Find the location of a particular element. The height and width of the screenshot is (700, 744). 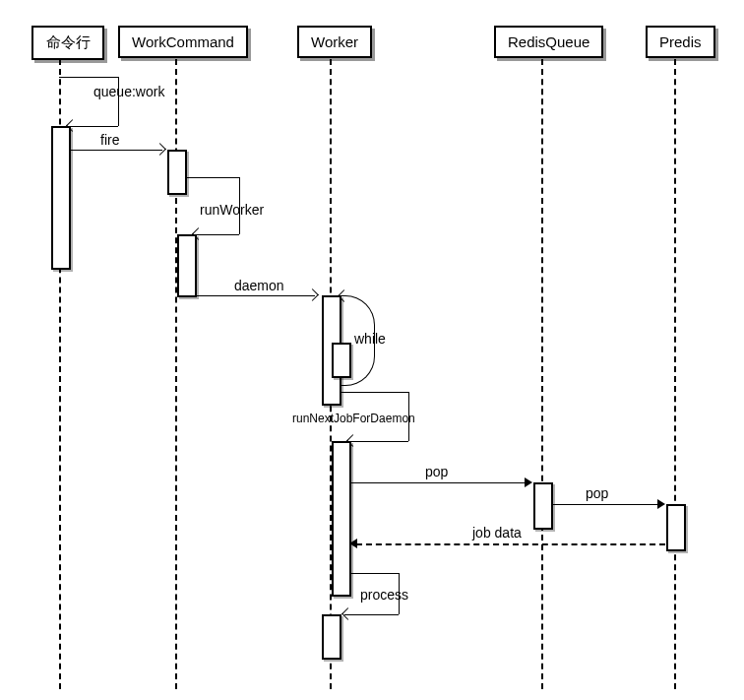

msg-runworker-line is located at coordinates (213, 177).